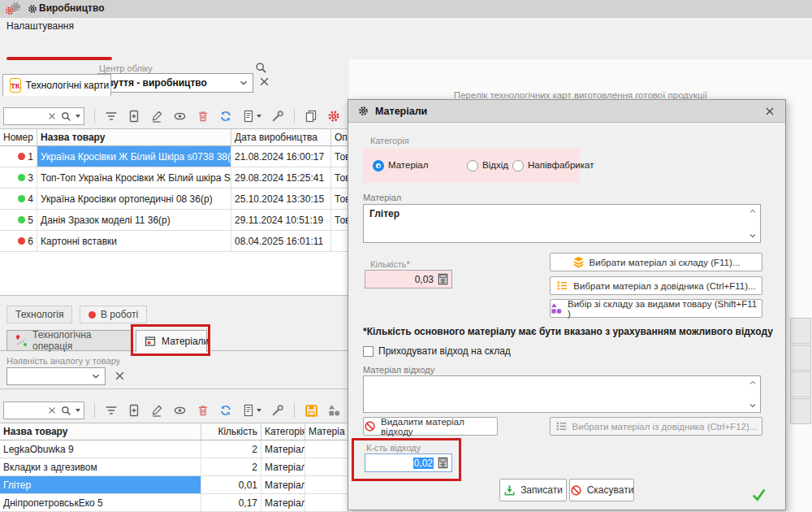 The image size is (812, 512). What do you see at coordinates (281, 137) in the screenshot?
I see `col-date: Дата виробництва` at bounding box center [281, 137].